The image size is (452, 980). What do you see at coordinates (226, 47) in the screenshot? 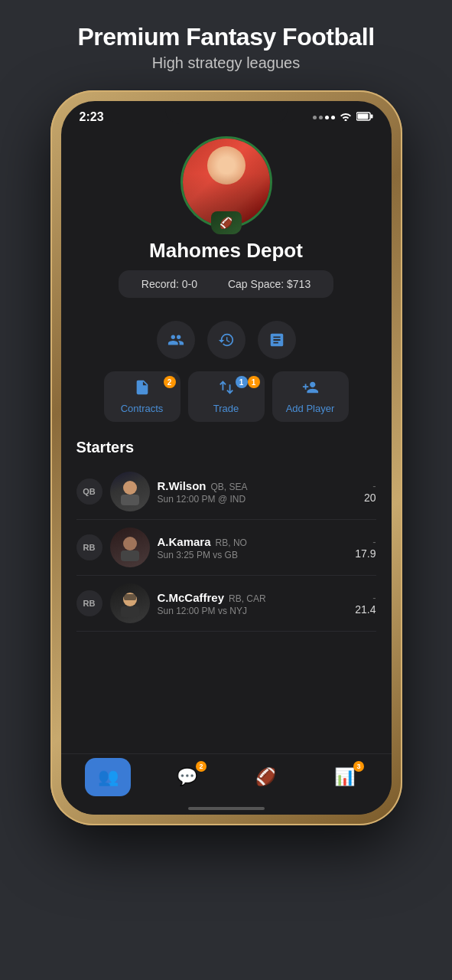
I see `header-section: Premium Fantasy Football High strategy l…` at bounding box center [226, 47].